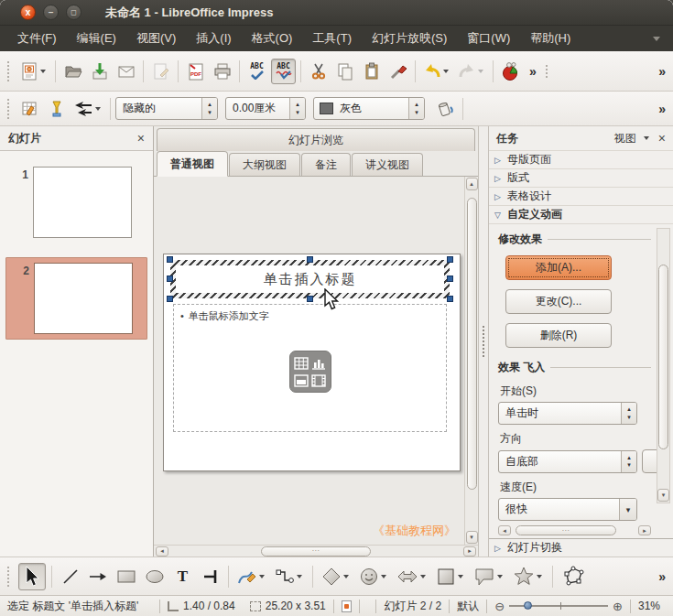 The image size is (673, 616). I want to click on block-arrows-dropdown-icon, so click(423, 577).